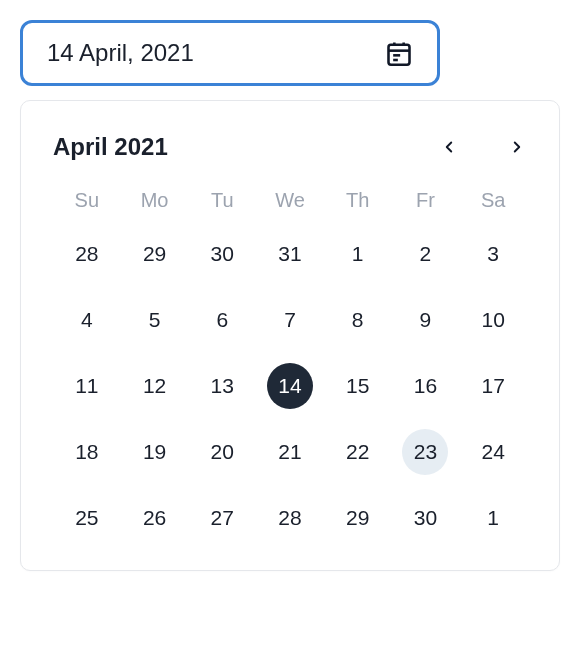 This screenshot has height=664, width=580. I want to click on prev-month-button, so click(449, 147).